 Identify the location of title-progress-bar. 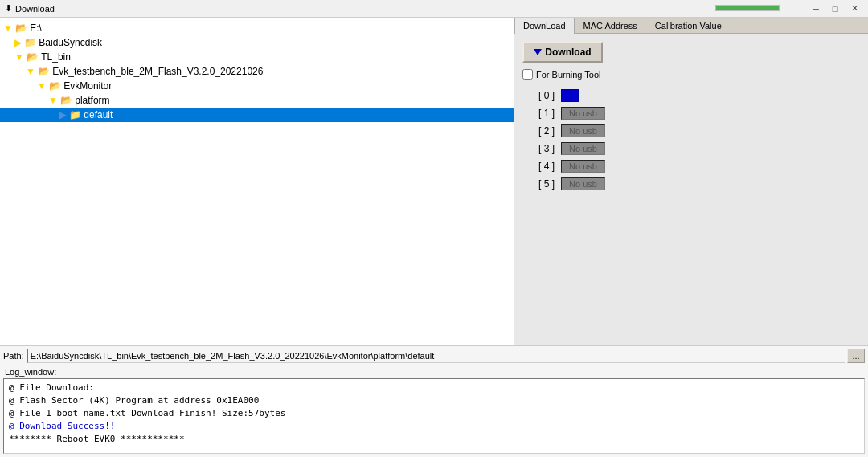
(747, 8).